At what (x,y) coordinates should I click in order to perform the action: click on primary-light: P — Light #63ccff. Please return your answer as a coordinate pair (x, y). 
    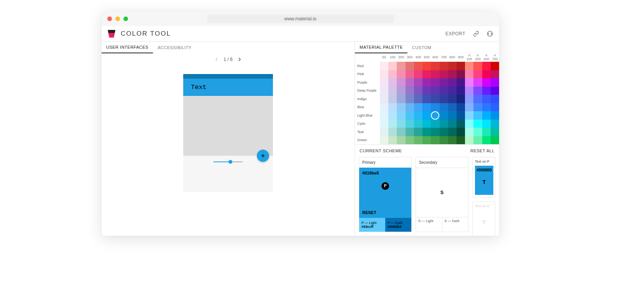
    Looking at the image, I should click on (372, 225).